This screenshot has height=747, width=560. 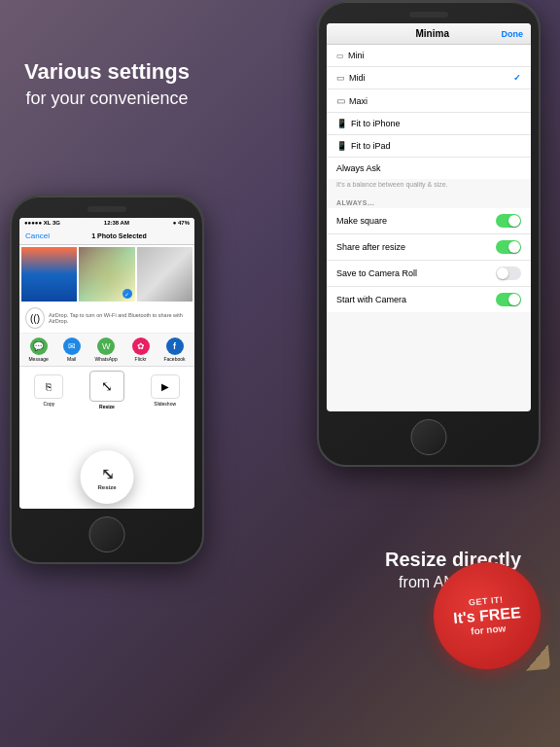 I want to click on share-whatsapp: W WhatsApp, so click(x=107, y=350).